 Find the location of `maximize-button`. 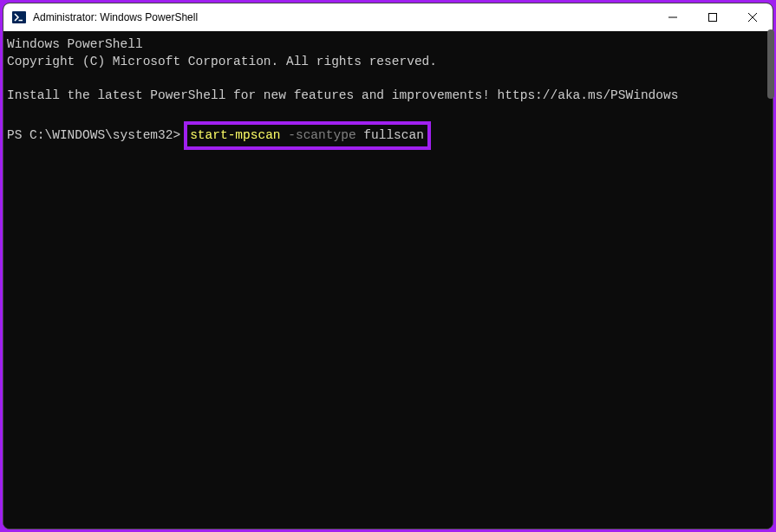

maximize-button is located at coordinates (713, 17).